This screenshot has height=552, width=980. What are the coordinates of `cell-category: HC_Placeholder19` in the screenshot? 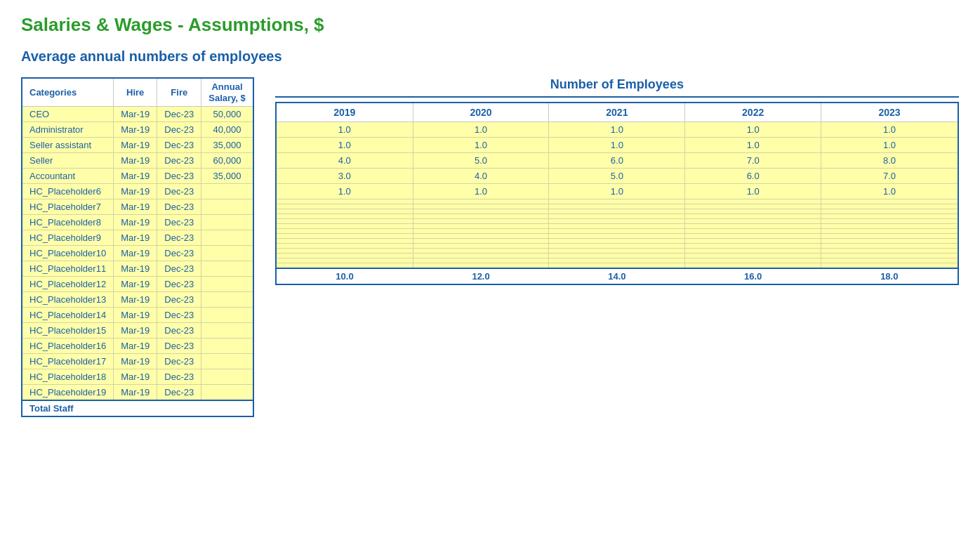 It's located at (67, 393).